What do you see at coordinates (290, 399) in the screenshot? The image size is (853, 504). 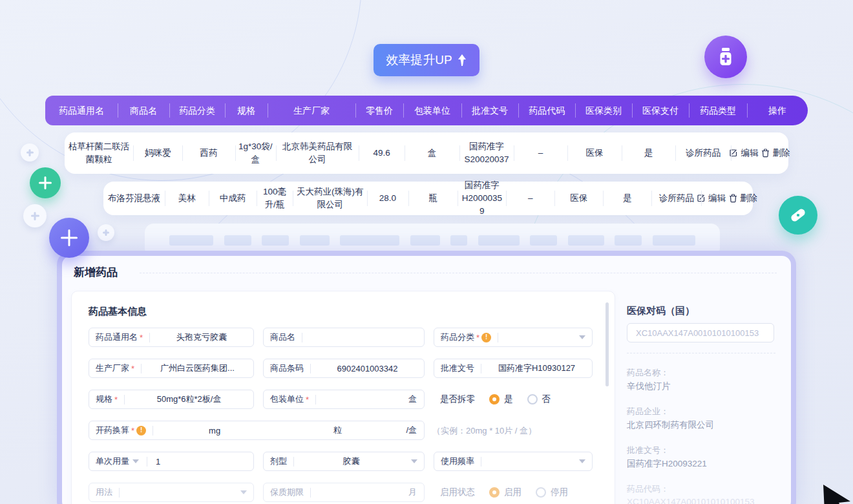 I see `field-label: 包装单位*` at bounding box center [290, 399].